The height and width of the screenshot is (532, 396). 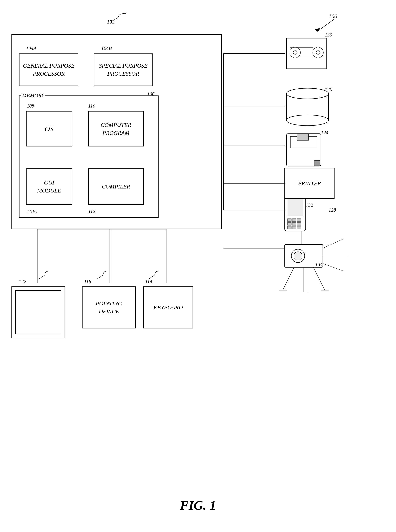 What do you see at coordinates (49, 186) in the screenshot?
I see `gui-module-label: GUI MODULE` at bounding box center [49, 186].